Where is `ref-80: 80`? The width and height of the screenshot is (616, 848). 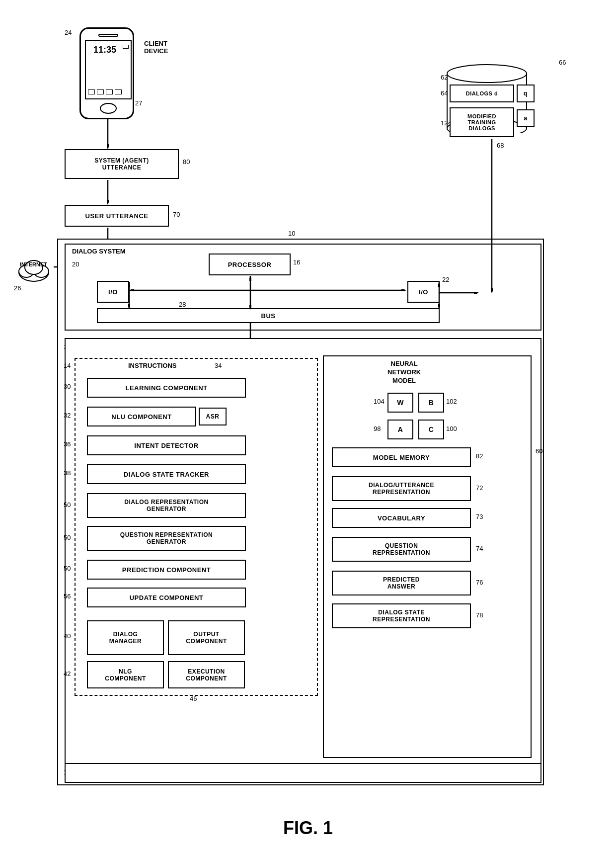 ref-80: 80 is located at coordinates (186, 162).